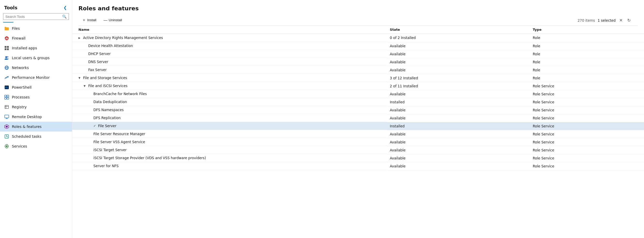 This screenshot has height=238, width=644. Describe the element at coordinates (358, 13) in the screenshot. I see `main-header: Roles and features ＋ Install — Uninstall…` at that location.